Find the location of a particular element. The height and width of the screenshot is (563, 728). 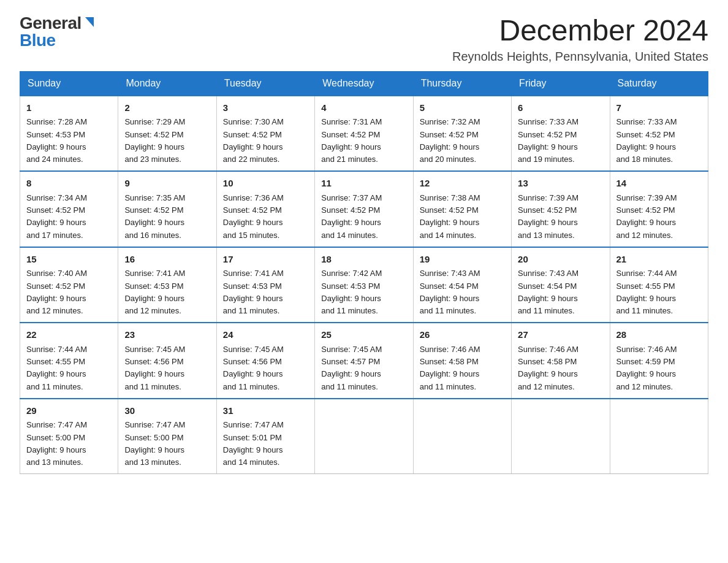

calendar-cell: 20 Sunrise: 7:43 AMSunset: 4:54 PMDaylig… is located at coordinates (561, 285).